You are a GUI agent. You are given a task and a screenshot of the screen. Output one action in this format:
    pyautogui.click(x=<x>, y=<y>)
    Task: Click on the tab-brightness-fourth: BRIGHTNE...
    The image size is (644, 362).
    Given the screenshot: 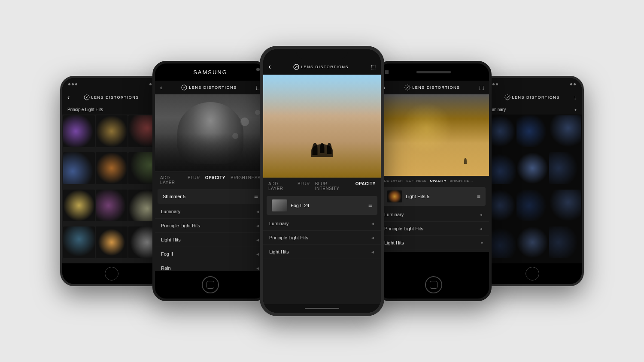 What is the action you would take?
    pyautogui.click(x=462, y=181)
    